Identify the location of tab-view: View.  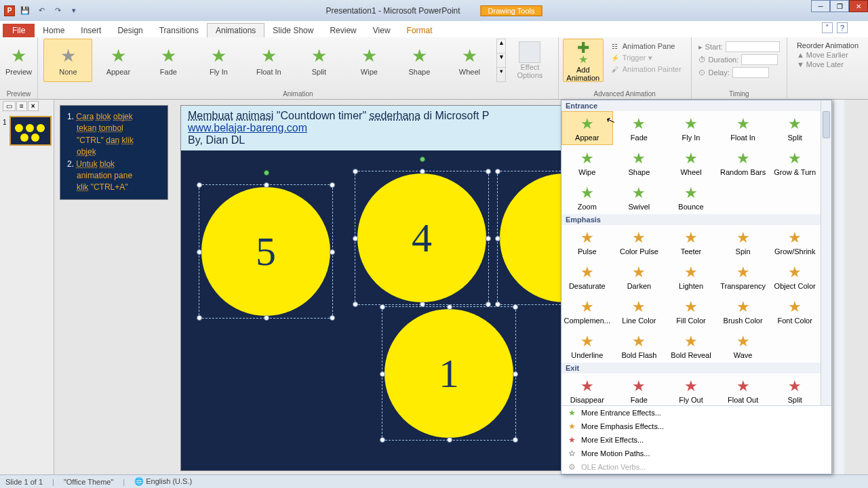
(382, 30).